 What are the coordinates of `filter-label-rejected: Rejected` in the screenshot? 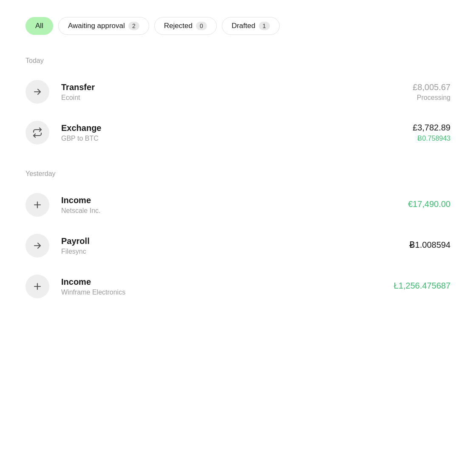 It's located at (178, 26).